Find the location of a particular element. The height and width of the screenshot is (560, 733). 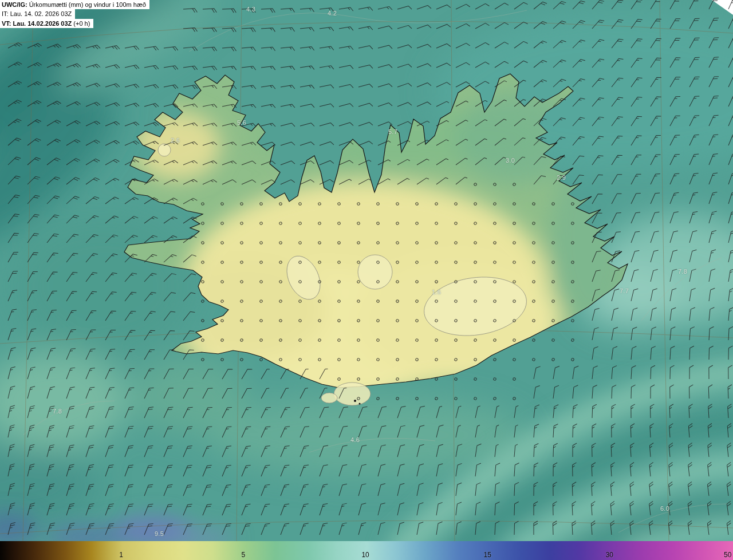

colorbar-tick: 1 is located at coordinates (121, 555).